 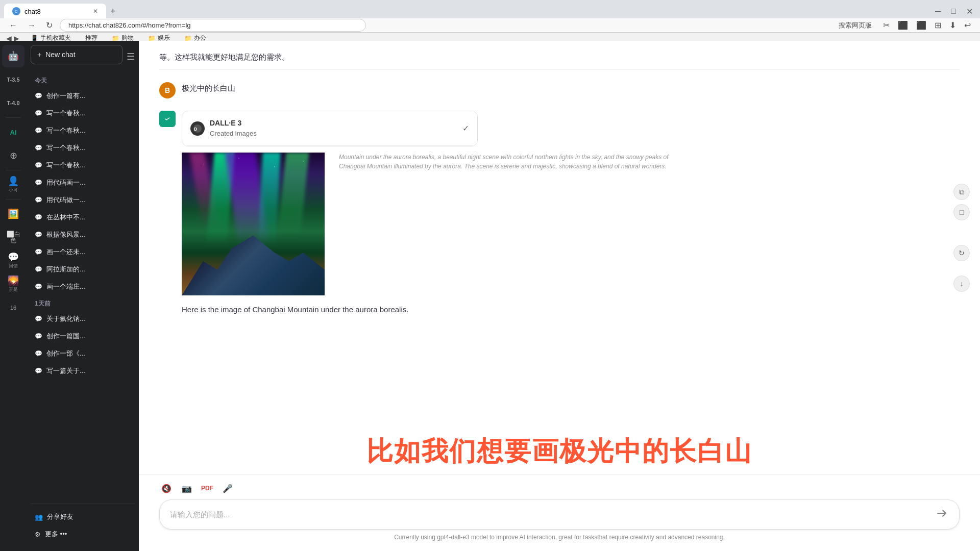 I want to click on ext-btn-1: ✂, so click(x=886, y=26).